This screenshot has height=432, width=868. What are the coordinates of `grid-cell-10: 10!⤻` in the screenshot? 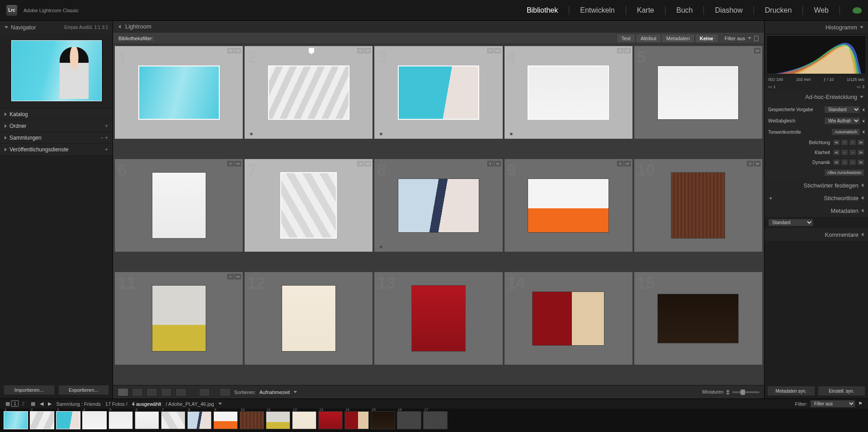 It's located at (698, 205).